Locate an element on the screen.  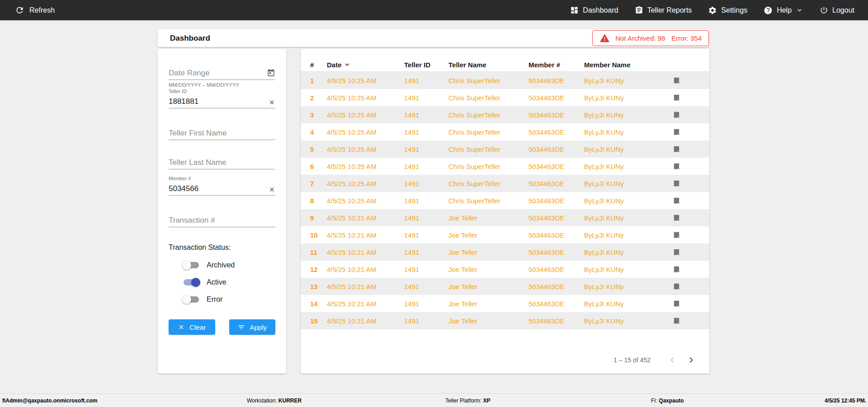
member-number-field is located at coordinates (222, 189).